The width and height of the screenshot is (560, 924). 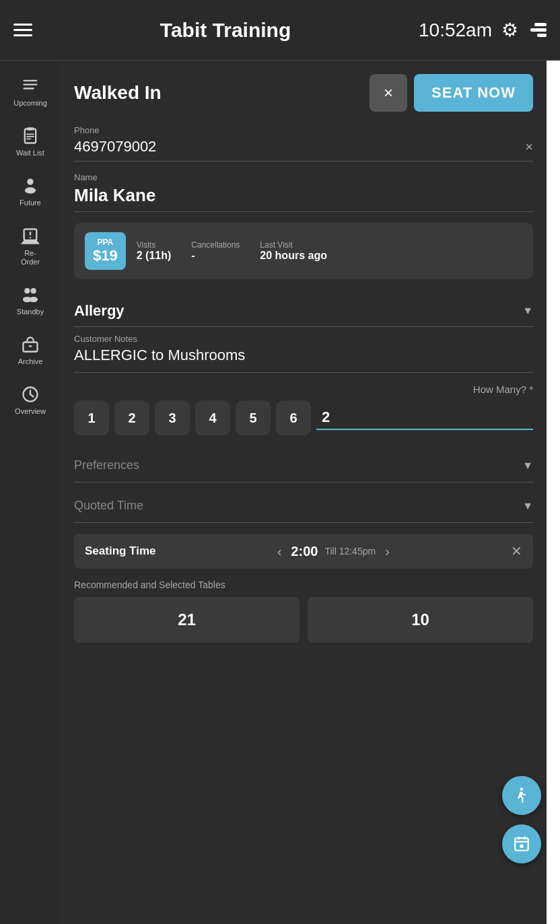 What do you see at coordinates (109, 506) in the screenshot?
I see `quoted-time-label: Quoted Time` at bounding box center [109, 506].